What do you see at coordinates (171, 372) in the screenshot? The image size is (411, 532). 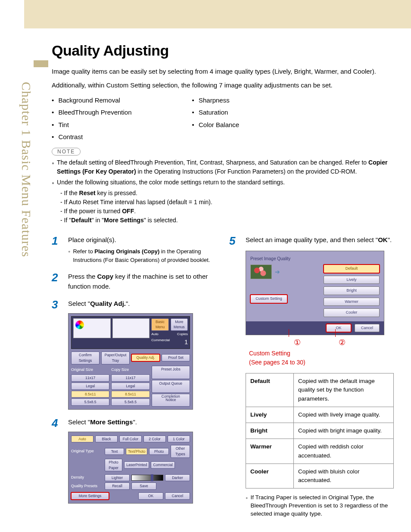 I see `preset-jobs-button: Preset Jobs` at bounding box center [171, 372].